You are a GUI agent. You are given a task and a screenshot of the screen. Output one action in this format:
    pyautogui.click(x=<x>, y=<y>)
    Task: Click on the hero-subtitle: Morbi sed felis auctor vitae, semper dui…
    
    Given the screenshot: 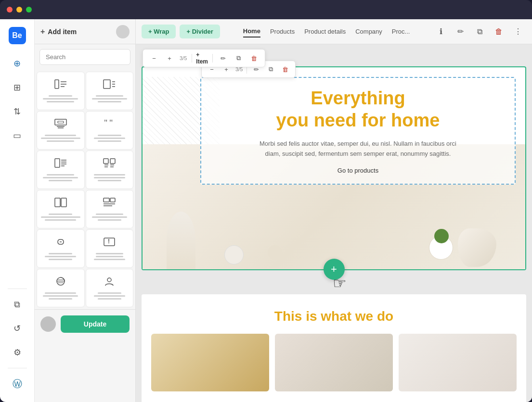 What is the action you would take?
    pyautogui.click(x=358, y=149)
    